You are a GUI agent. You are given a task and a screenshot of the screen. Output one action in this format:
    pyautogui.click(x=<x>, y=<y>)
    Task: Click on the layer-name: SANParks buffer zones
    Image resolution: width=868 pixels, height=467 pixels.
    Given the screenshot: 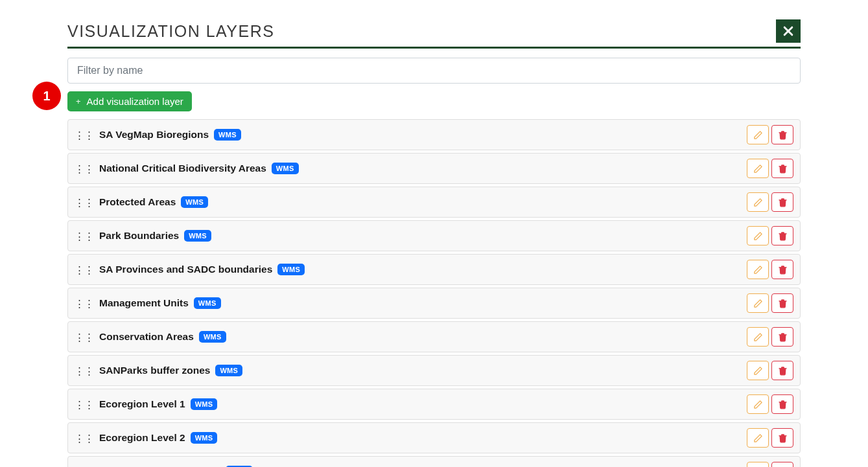 What is the action you would take?
    pyautogui.click(x=154, y=370)
    